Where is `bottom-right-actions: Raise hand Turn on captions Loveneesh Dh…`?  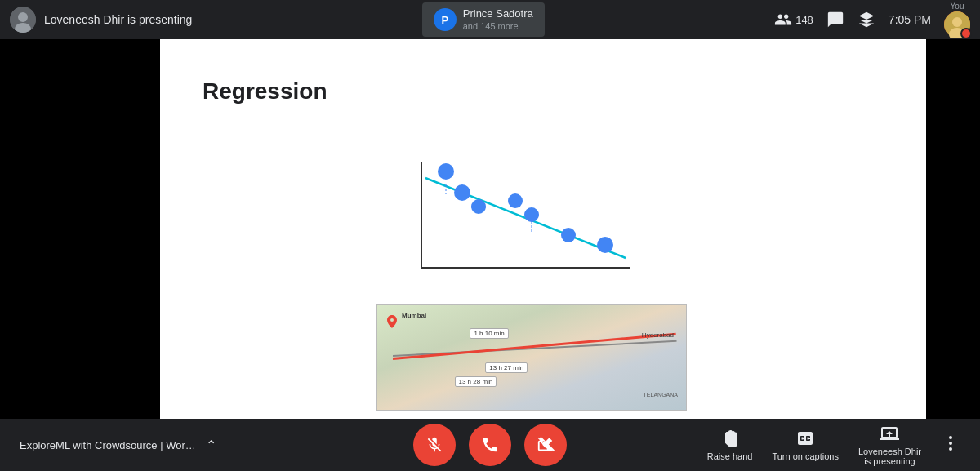 bottom-right-actions: Raise hand Turn on captions Loveneesh Dh… is located at coordinates (834, 445).